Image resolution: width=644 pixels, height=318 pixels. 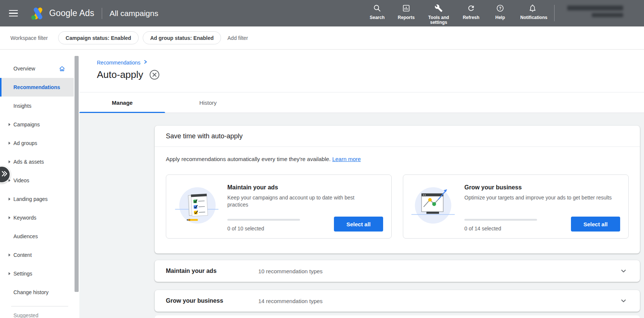 I want to click on accordion-maintain-your-ads: Maintain your ads 10 recommendation type…, so click(x=397, y=271).